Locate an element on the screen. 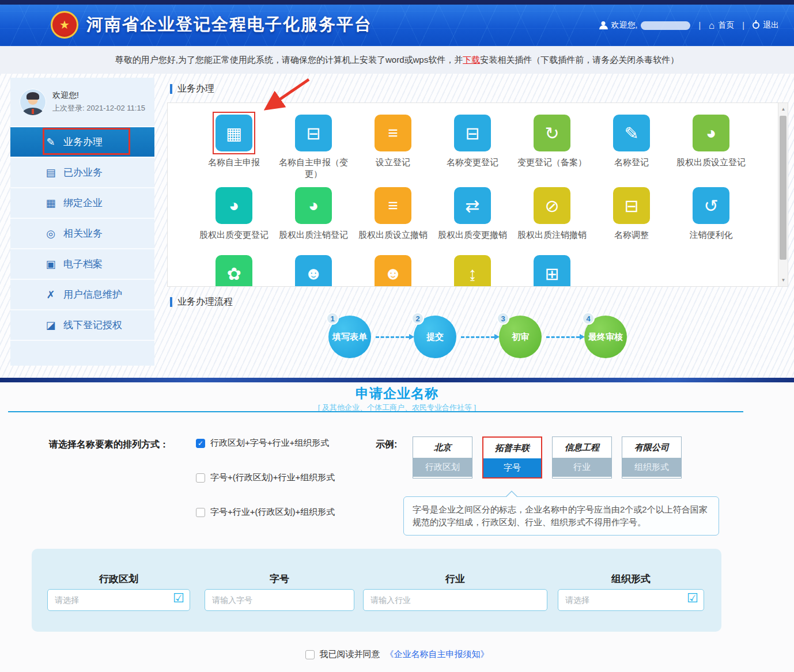 The width and height of the screenshot is (794, 672). section-header-services: 业务办理 is located at coordinates (192, 89).